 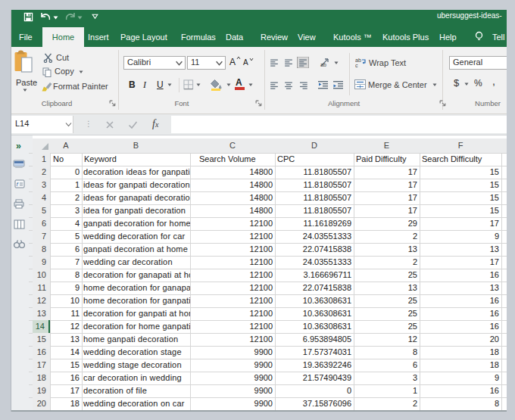 I want to click on svg-text: c, so click(x=357, y=65).